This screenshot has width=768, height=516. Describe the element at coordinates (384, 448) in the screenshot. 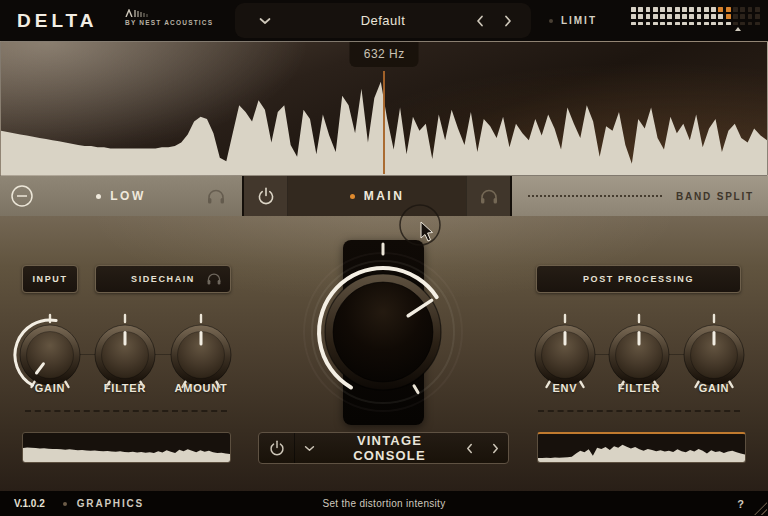

I see `distortion-mode-selector: VINTAGE CONSOLE` at that location.